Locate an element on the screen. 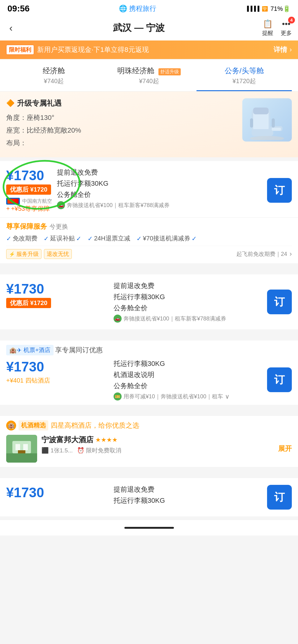 The height and width of the screenshot is (644, 298). service-title-row: 尊享保障服务 兮更换 is located at coordinates (149, 227).